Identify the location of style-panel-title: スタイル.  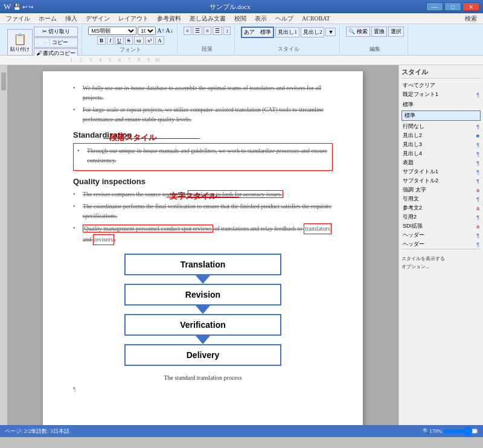
(441, 73).